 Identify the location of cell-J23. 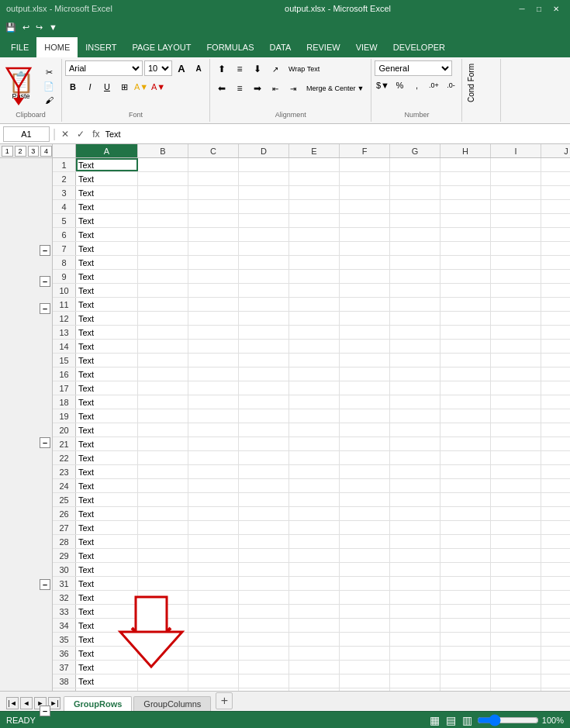
(555, 471).